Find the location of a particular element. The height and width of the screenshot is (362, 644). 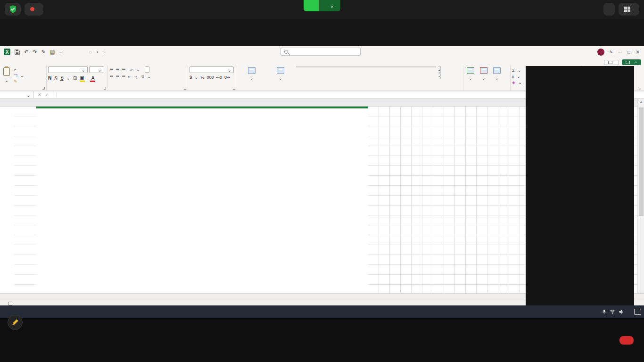

qat-customize-icon: ⌄ is located at coordinates (60, 52).